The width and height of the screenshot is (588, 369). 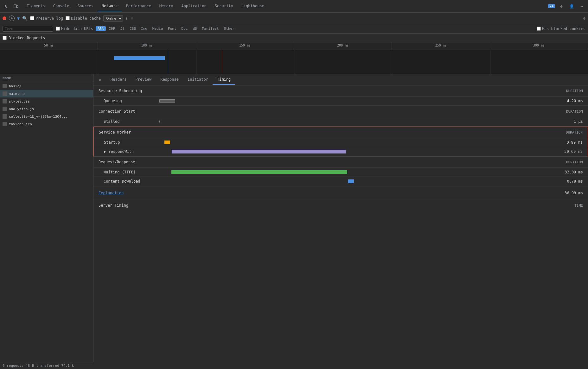 I want to click on panel-tab-timing: Timing, so click(x=224, y=80).